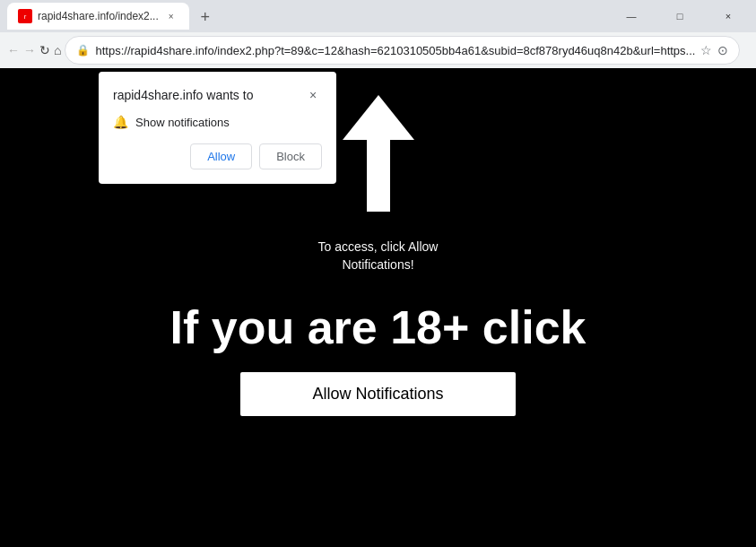 This screenshot has height=547, width=756. Describe the element at coordinates (707, 50) in the screenshot. I see `bookmark-icon: ☆` at that location.